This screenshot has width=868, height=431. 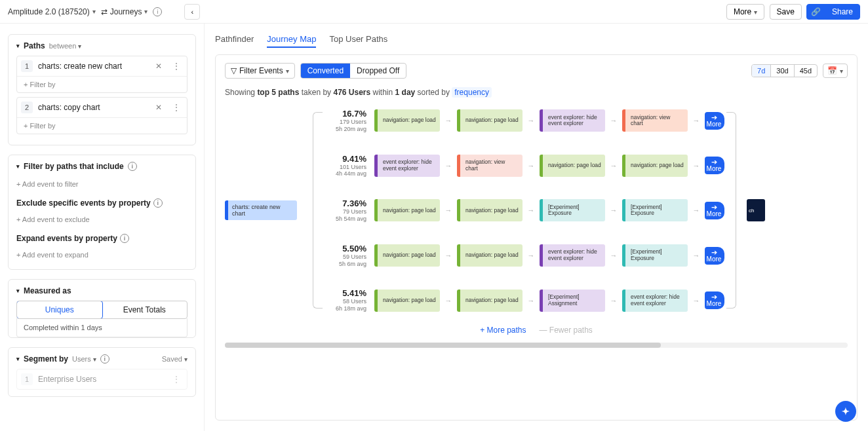 What do you see at coordinates (835, 71) in the screenshot?
I see `date-picker-button: 📅 ▾` at bounding box center [835, 71].